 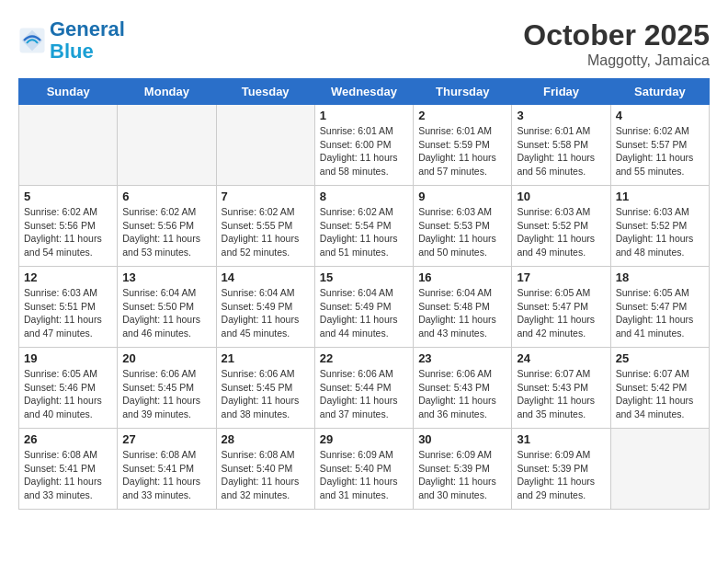 What do you see at coordinates (462, 232) in the screenshot?
I see `day-info: Sunrise: 6:03 AMSunset: 5:53 PMDaylight:…` at bounding box center [462, 232].